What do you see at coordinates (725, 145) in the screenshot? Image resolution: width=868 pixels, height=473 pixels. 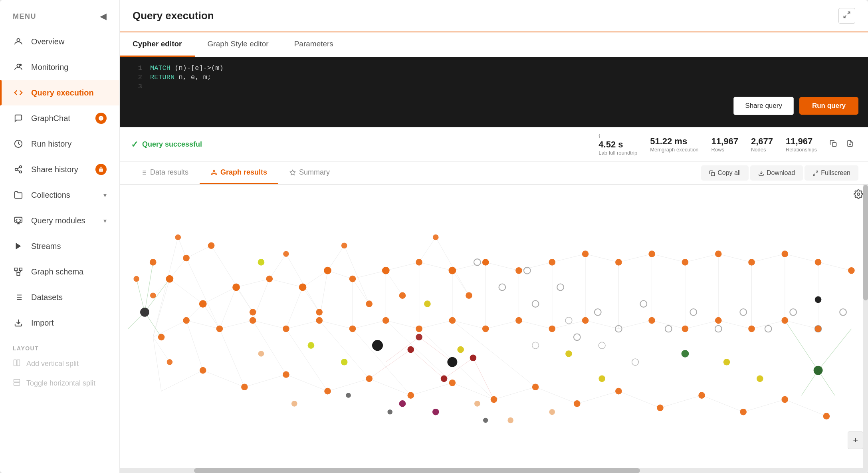 I see `metric-rows: 11,967 Rows` at bounding box center [725, 145].